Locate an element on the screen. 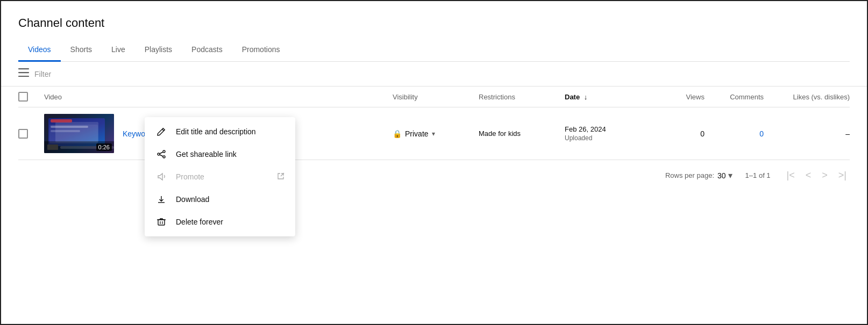 The width and height of the screenshot is (868, 325). col-header-views: Views is located at coordinates (678, 97).